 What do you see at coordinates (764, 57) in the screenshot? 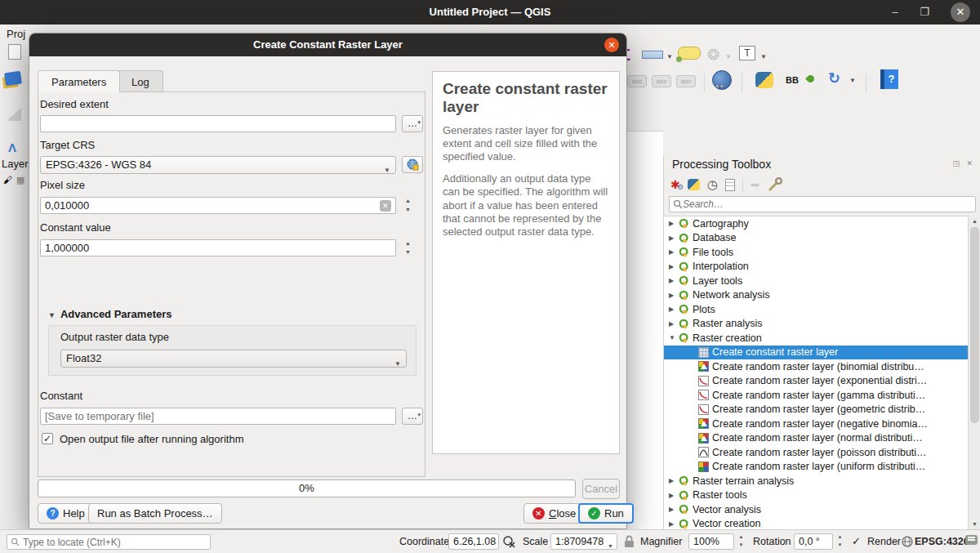
I see `annotation-dropdown-caret: ▼` at bounding box center [764, 57].